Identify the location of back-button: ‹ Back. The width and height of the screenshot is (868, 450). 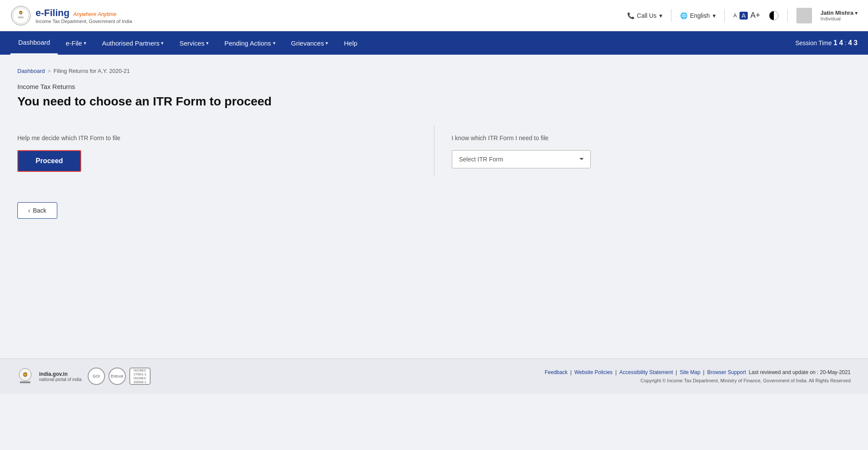
(37, 210).